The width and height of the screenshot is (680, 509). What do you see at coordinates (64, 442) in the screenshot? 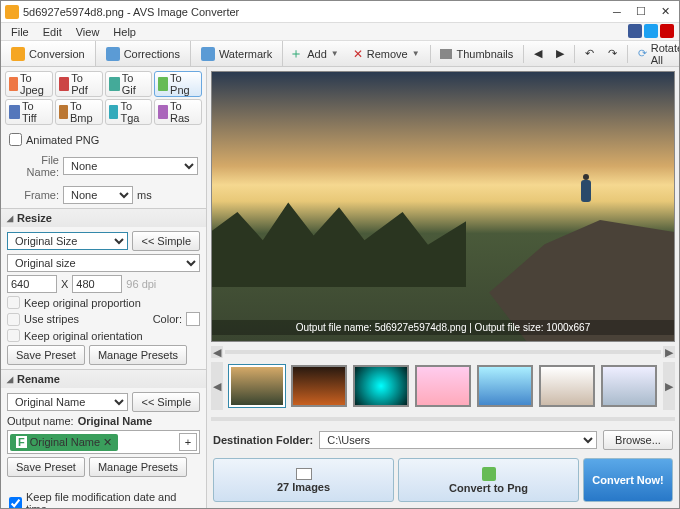
I see `rename-token: FOriginal Name✕` at bounding box center [64, 442].